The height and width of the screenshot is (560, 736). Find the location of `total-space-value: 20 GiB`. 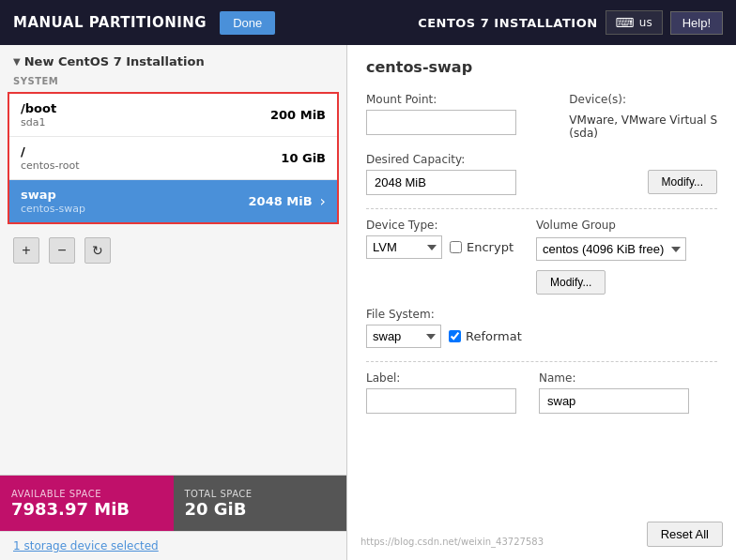

total-space-value: 20 GiB is located at coordinates (261, 508).